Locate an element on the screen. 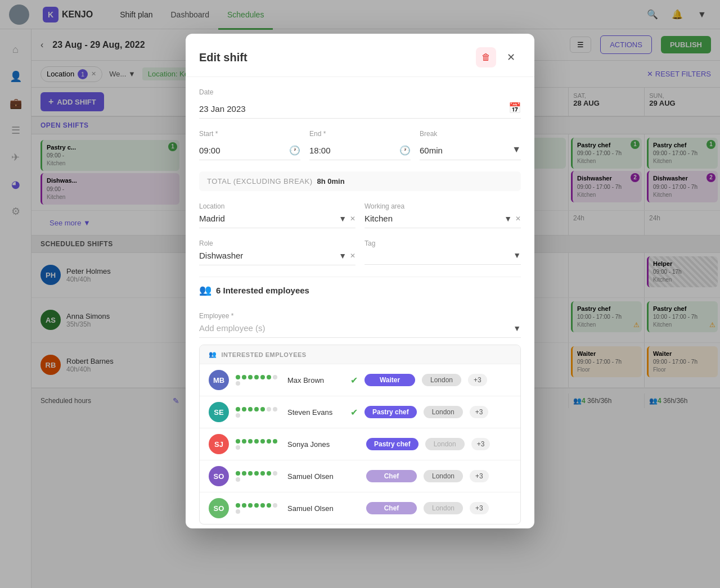  interested-employees-icon: 👥 is located at coordinates (213, 354).